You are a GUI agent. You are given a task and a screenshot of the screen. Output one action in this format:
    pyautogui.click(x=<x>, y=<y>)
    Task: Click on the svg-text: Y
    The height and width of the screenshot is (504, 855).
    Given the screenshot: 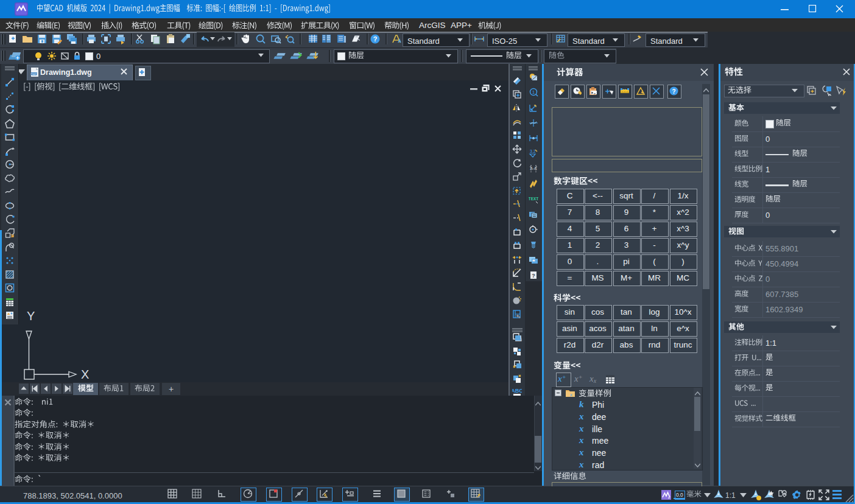 What is the action you would take?
    pyautogui.click(x=30, y=316)
    